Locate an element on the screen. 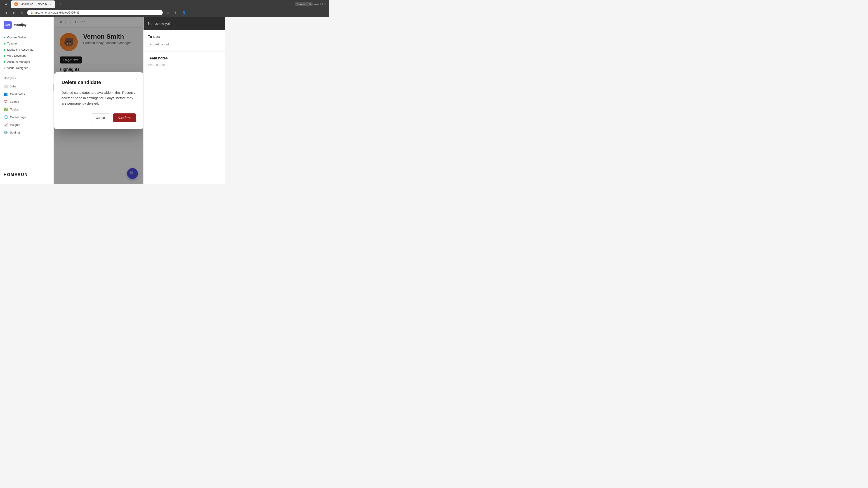  todos-section: To-dos + Add a to-do is located at coordinates (184, 41).